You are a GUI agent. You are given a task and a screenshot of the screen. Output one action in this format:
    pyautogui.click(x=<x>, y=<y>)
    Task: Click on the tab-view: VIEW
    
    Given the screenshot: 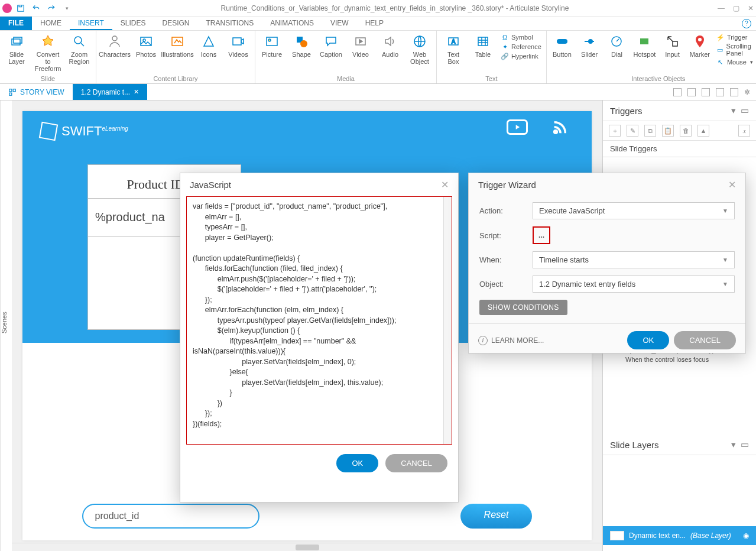 What is the action you would take?
    pyautogui.click(x=339, y=24)
    